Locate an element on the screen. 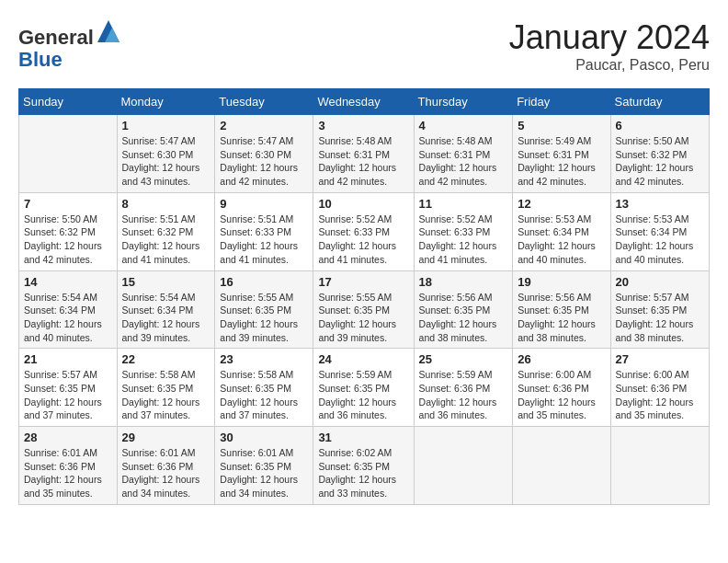  calendar-cell: 23Sunrise: 5:58 AM Sunset: 6:35 PM Dayli… is located at coordinates (265, 388).